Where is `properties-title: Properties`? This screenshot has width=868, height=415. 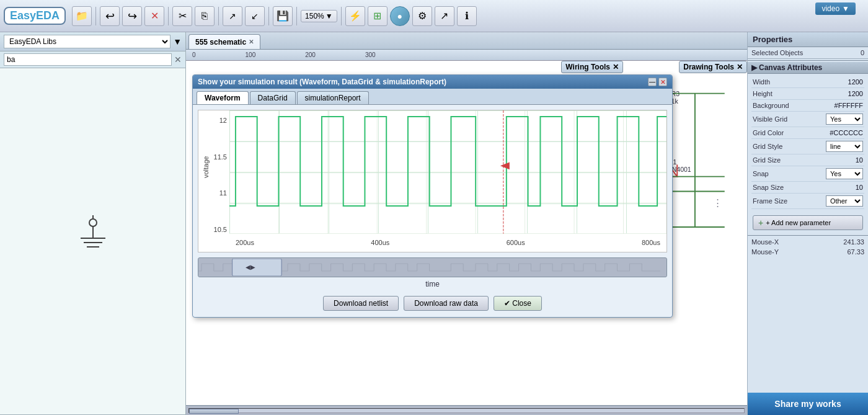
properties-title: Properties is located at coordinates (773, 40).